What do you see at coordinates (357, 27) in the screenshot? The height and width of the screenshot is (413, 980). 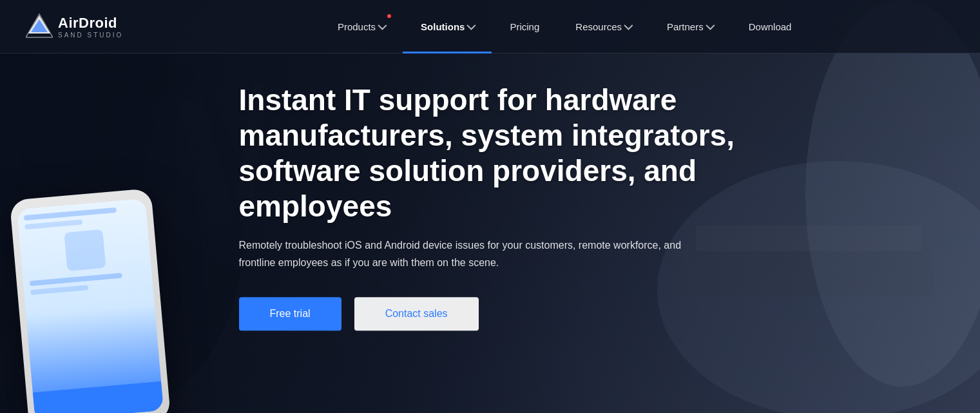 I see `nav-label-products: Products` at bounding box center [357, 27].